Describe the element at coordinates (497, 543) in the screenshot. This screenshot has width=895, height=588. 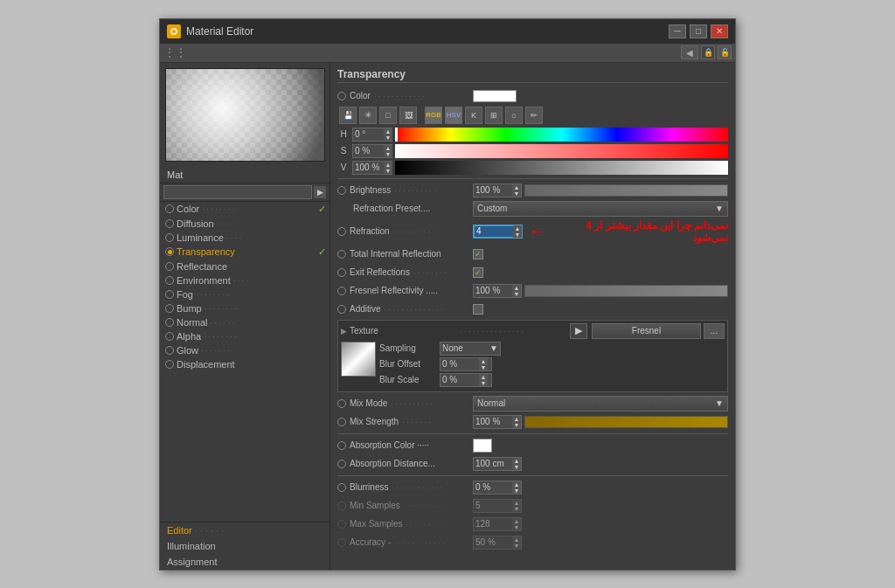
I see `accuracy-spinbox: ▲ ▼` at that location.